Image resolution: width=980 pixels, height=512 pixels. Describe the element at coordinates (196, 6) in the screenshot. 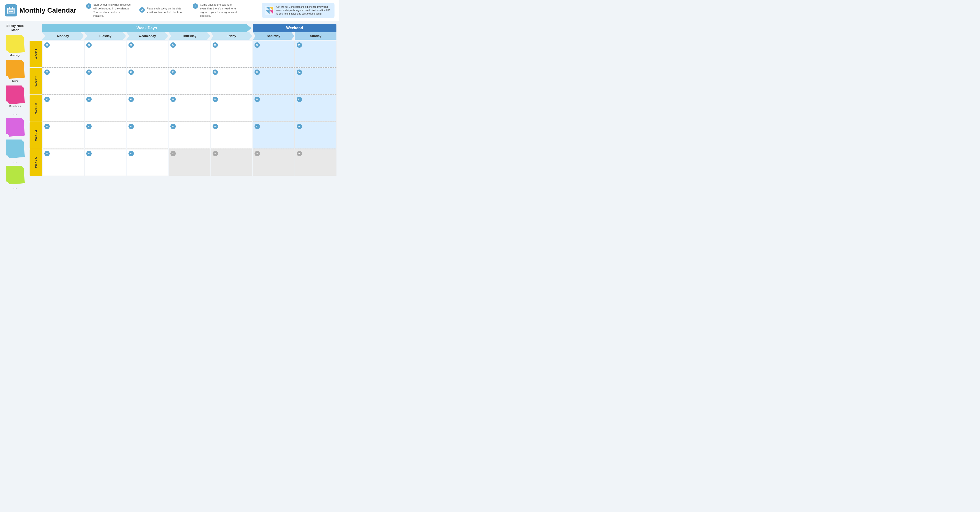

I see `step-3-num: 3` at that location.